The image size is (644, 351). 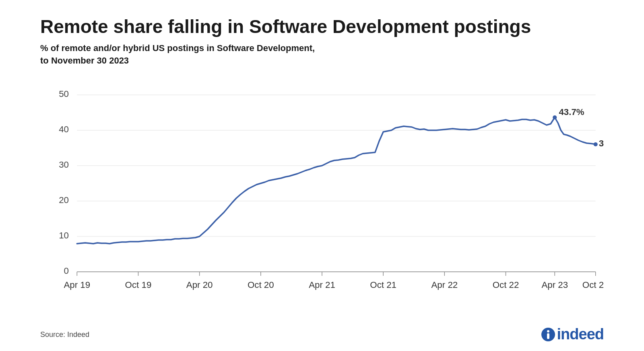 I want to click on svg-text: 10, so click(x=64, y=236).